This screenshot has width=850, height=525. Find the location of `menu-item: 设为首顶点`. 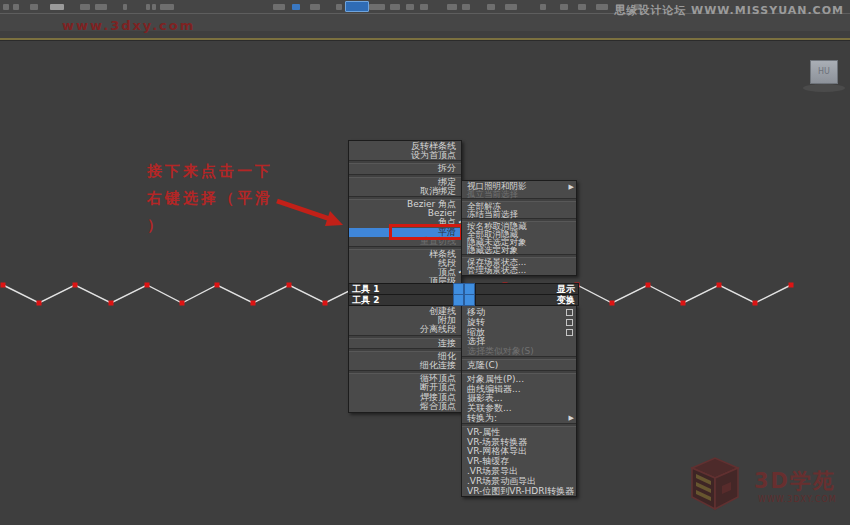

menu-item: 设为首顶点 is located at coordinates (405, 156).